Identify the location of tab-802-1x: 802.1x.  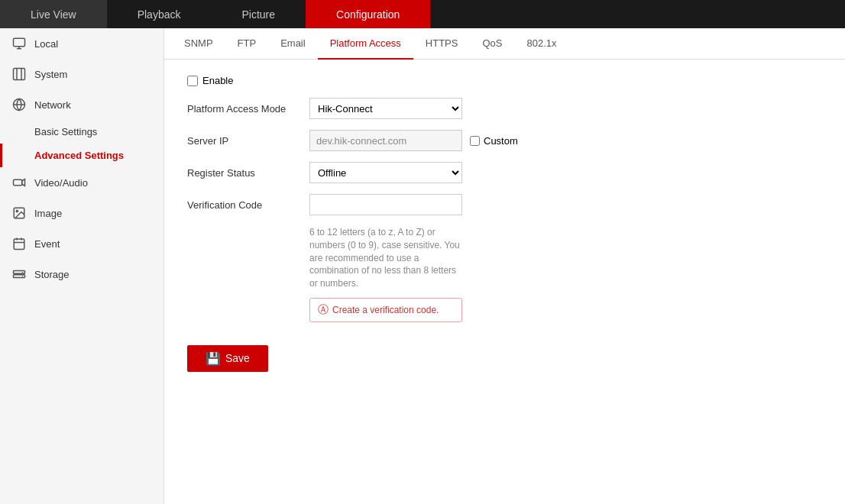
(541, 44).